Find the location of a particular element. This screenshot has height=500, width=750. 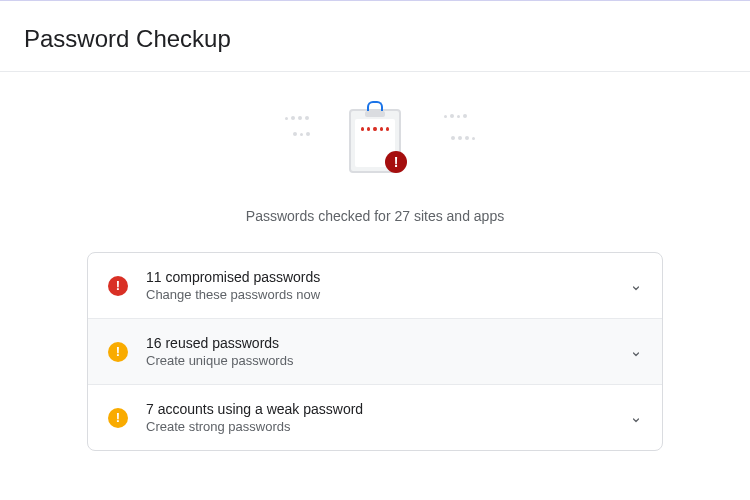

page-title: Password Checkup is located at coordinates (375, 39).